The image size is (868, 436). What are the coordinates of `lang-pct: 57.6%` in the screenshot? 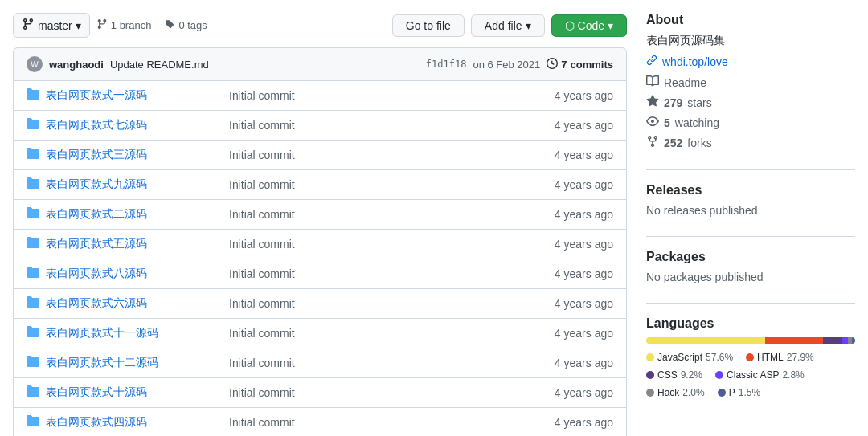 It's located at (719, 357).